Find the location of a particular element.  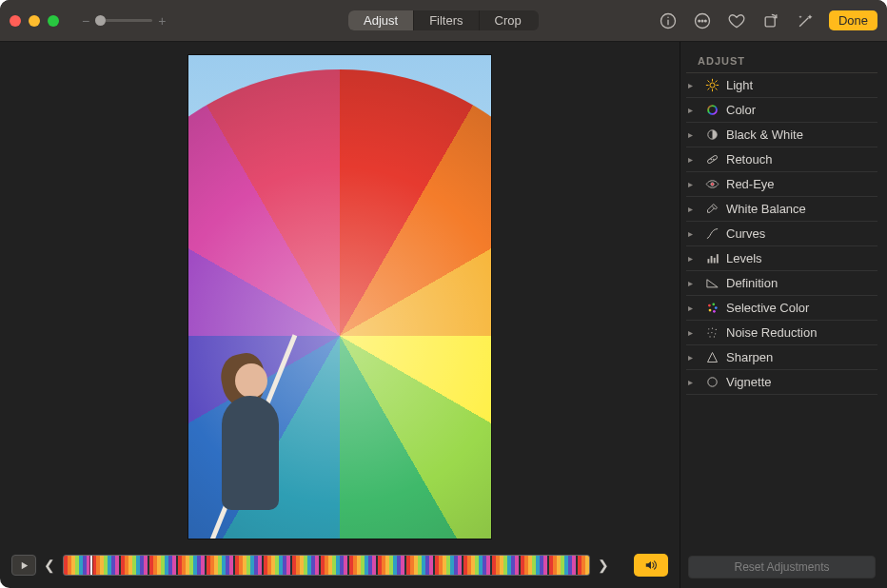

adjustment-label: Selective Color is located at coordinates (767, 308).